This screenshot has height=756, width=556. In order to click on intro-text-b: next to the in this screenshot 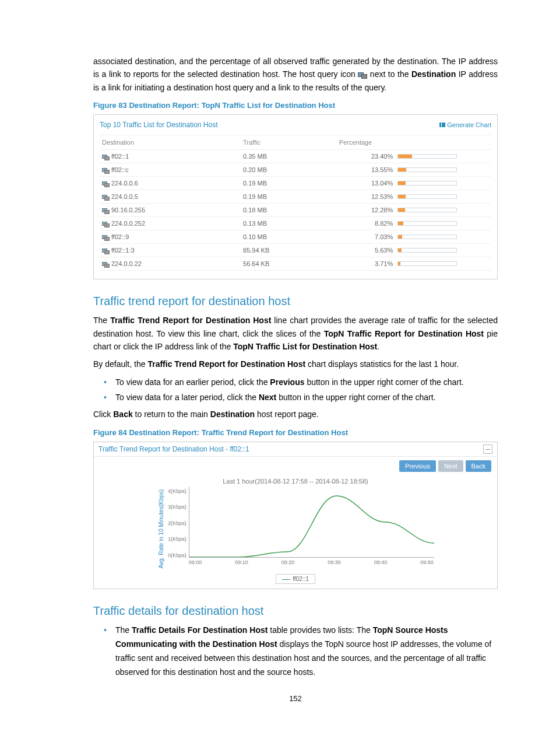, I will do `click(390, 74)`.